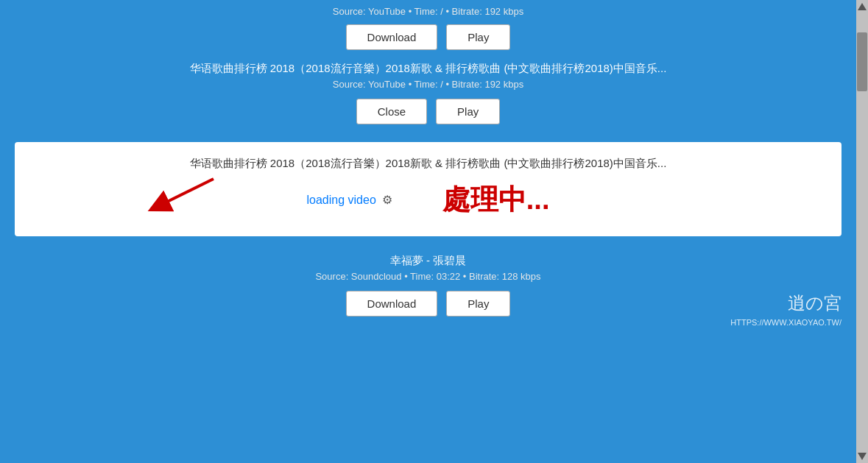 The width and height of the screenshot is (868, 463). Describe the element at coordinates (479, 37) in the screenshot. I see `top-play-button: Play` at that location.